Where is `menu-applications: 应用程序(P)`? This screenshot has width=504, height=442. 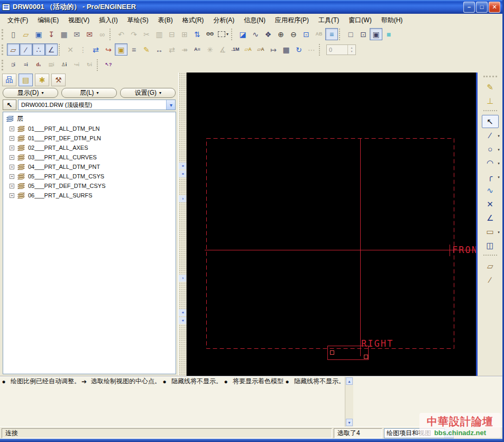 menu-applications: 应用程序(P) is located at coordinates (292, 20).